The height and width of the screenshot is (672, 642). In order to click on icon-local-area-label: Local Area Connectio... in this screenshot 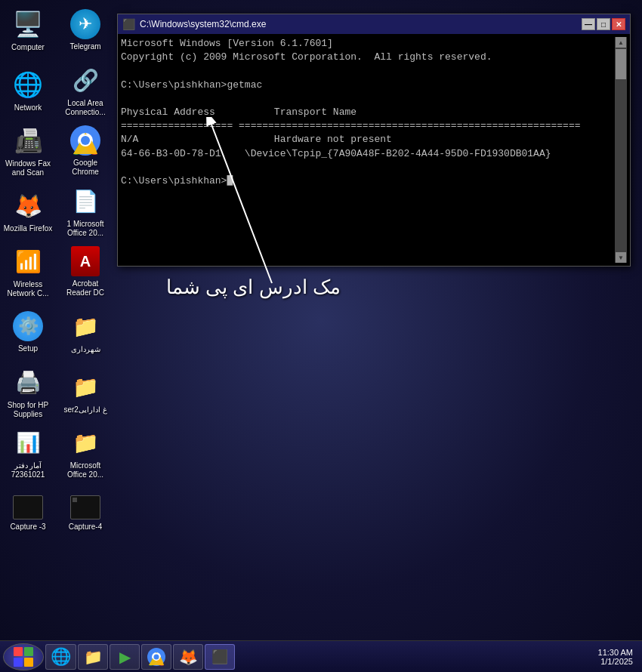, I will do `click(85, 108)`.